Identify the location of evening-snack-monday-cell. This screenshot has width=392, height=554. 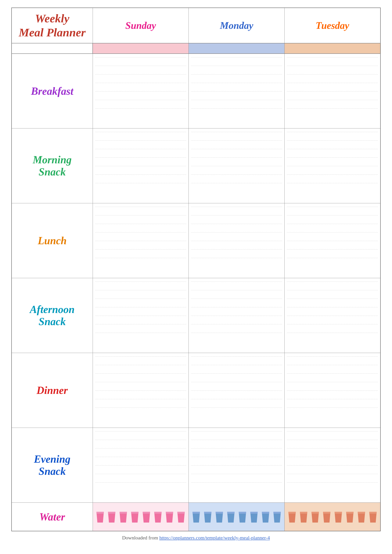
(237, 465).